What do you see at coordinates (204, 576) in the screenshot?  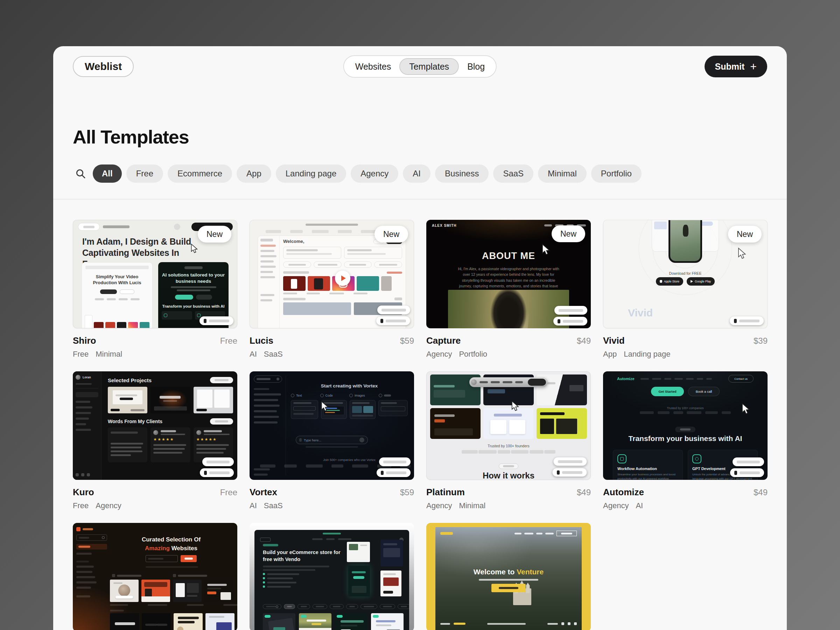 I see `section-label` at bounding box center [204, 576].